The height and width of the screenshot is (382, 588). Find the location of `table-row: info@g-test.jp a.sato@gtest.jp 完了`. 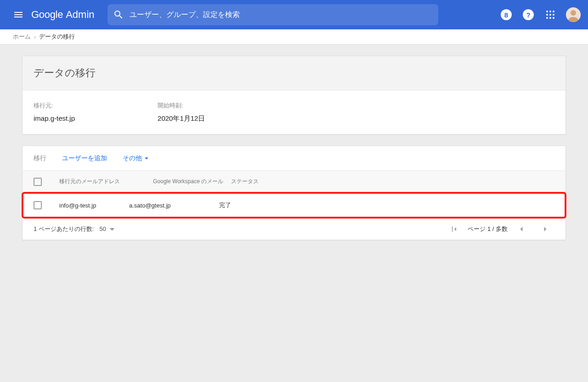

table-row: info@g-test.jp a.sato@gtest.jp 完了 is located at coordinates (294, 205).